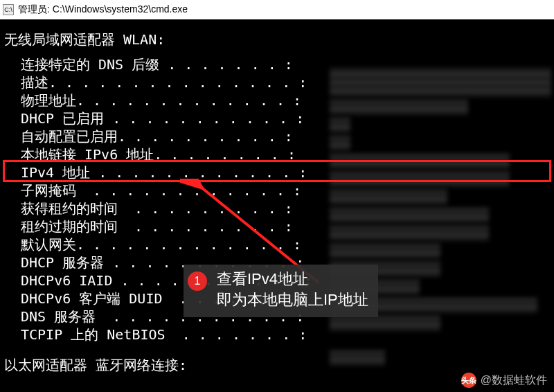 The image size is (554, 392). What do you see at coordinates (469, 380) in the screenshot?
I see `toutiao-logo-icon: 头条` at bounding box center [469, 380].